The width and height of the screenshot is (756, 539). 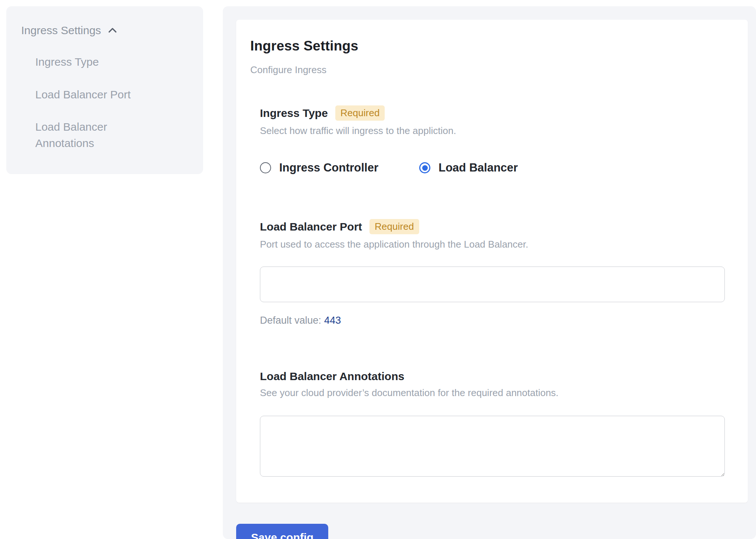 I want to click on section-ingress-type: Ingress Type Required Select how traffic…, so click(x=493, y=140).